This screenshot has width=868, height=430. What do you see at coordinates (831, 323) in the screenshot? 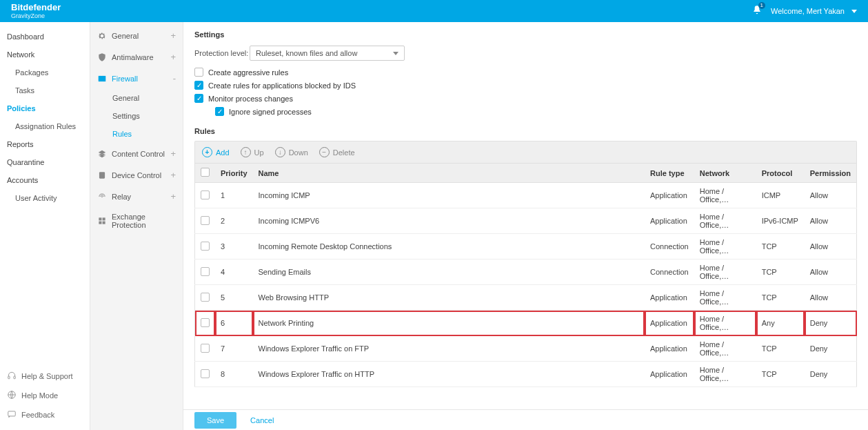
I see `cell-permission: Deny` at bounding box center [831, 323].